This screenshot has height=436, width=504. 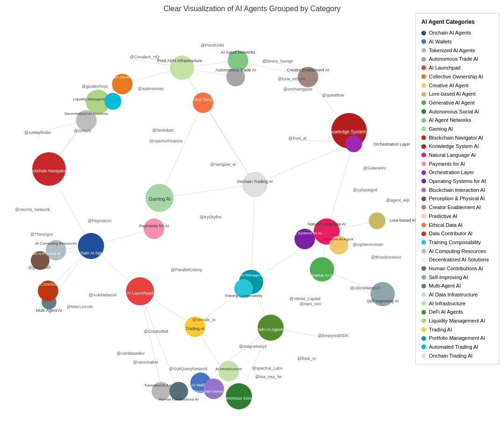 I want to click on legend-item: Autonomous Social AI, so click(x=457, y=112).